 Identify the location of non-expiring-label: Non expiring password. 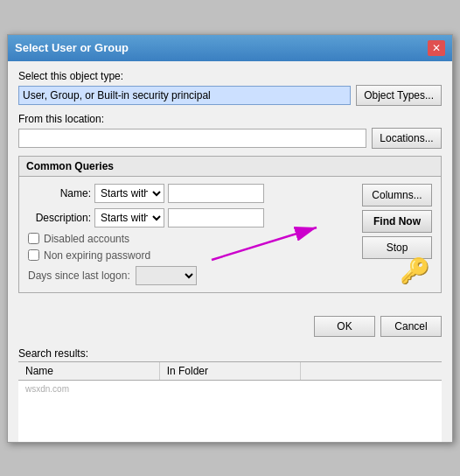
(97, 256).